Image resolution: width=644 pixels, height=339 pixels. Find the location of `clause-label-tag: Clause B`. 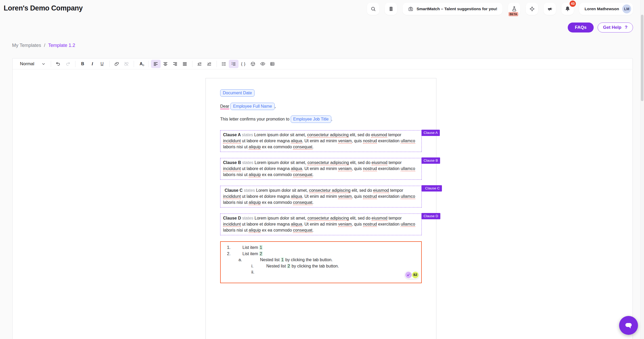

clause-label-tag: Clause B is located at coordinates (431, 161).